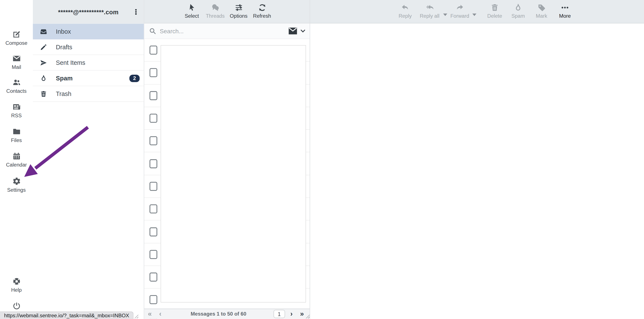 The width and height of the screenshot is (644, 319). What do you see at coordinates (136, 12) in the screenshot?
I see `kebab-menu-icon` at bounding box center [136, 12].